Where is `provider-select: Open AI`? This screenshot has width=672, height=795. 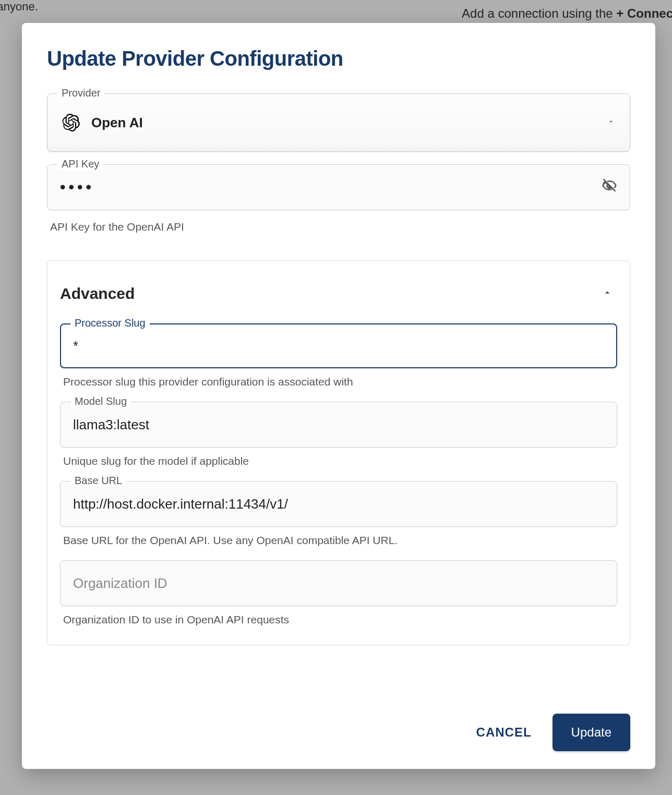
provider-select: Open AI is located at coordinates (339, 123).